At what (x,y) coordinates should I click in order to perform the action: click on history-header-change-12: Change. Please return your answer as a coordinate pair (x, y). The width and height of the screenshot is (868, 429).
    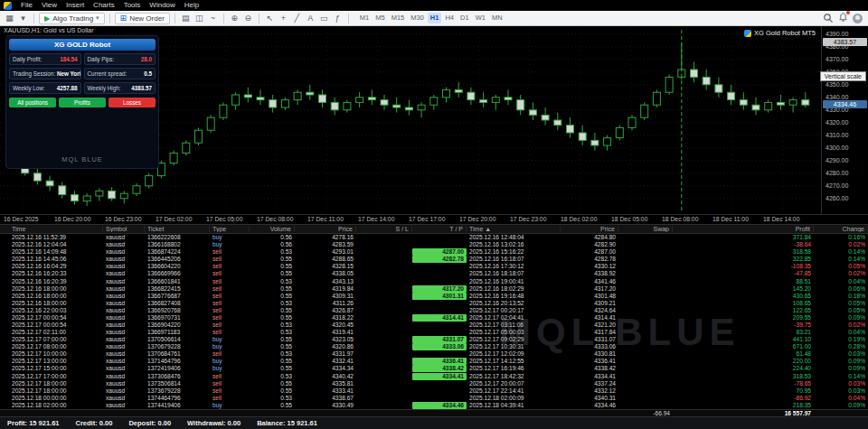
    Looking at the image, I should click on (841, 229).